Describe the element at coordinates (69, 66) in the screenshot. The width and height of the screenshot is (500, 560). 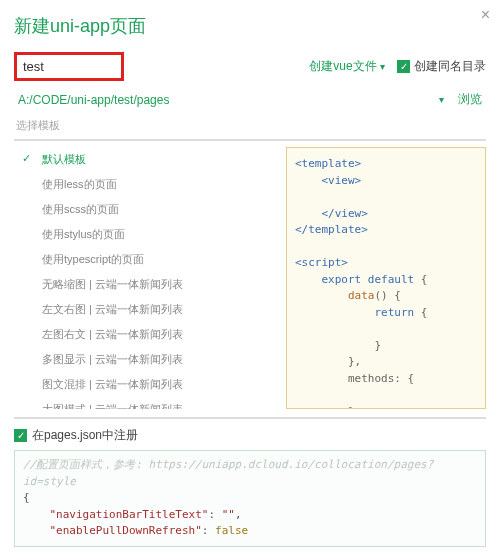
I see `page-name-input` at that location.